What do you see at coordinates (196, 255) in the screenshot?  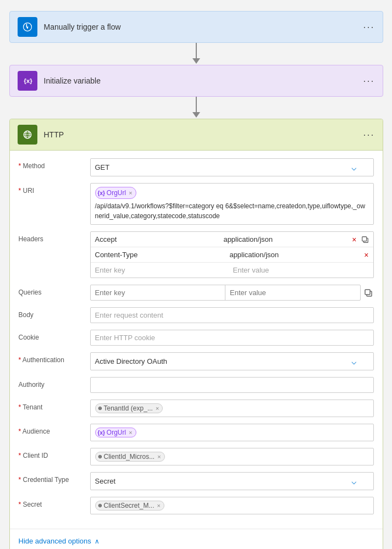 I see `headers-row: Headers Accept application/json ×` at bounding box center [196, 255].